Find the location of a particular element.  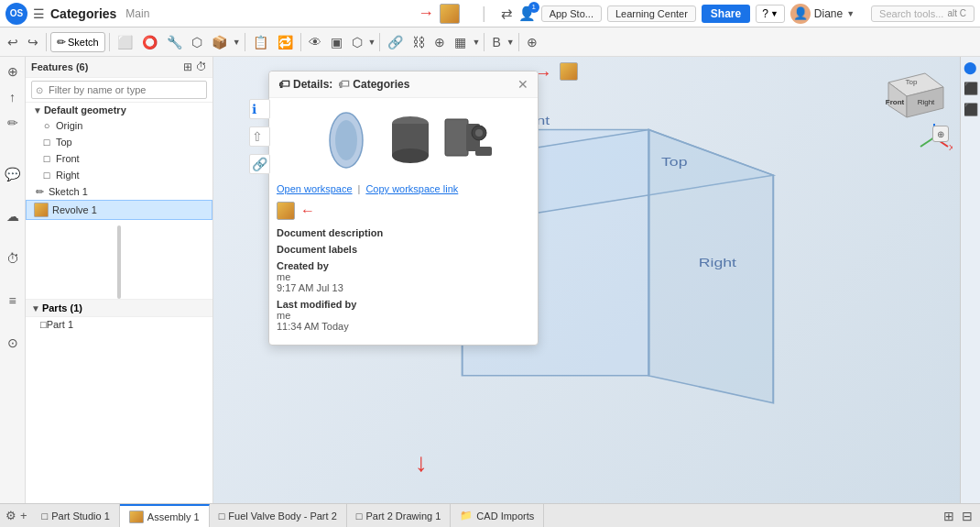

last-modified-row: Last modified by me 11:34 AM Today is located at coordinates (403, 315).